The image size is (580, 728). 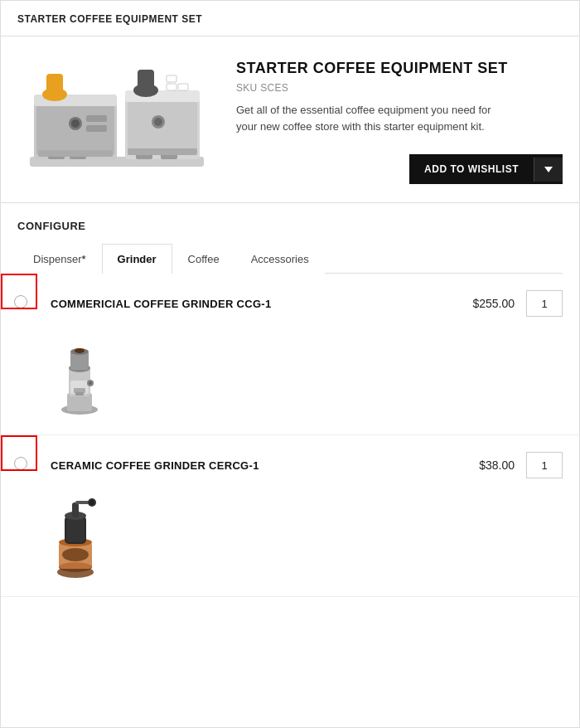 What do you see at coordinates (204, 259) in the screenshot?
I see `tab-coffee-label: Coffee` at bounding box center [204, 259].